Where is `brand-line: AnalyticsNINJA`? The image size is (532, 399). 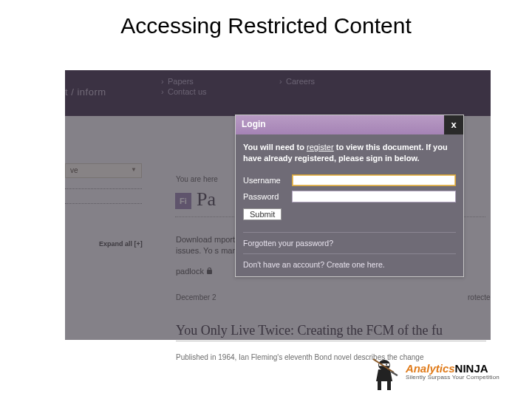
brand-line: AnalyticsNINJA is located at coordinates (452, 369).